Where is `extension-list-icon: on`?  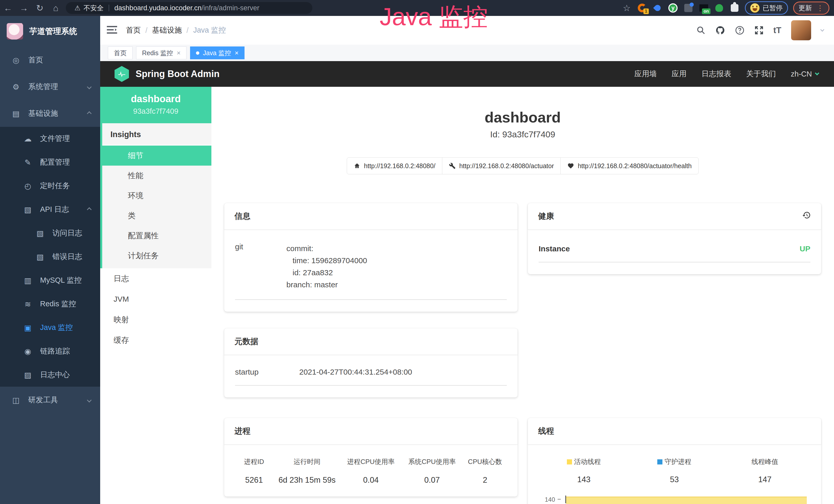 extension-list-icon: on is located at coordinates (704, 8).